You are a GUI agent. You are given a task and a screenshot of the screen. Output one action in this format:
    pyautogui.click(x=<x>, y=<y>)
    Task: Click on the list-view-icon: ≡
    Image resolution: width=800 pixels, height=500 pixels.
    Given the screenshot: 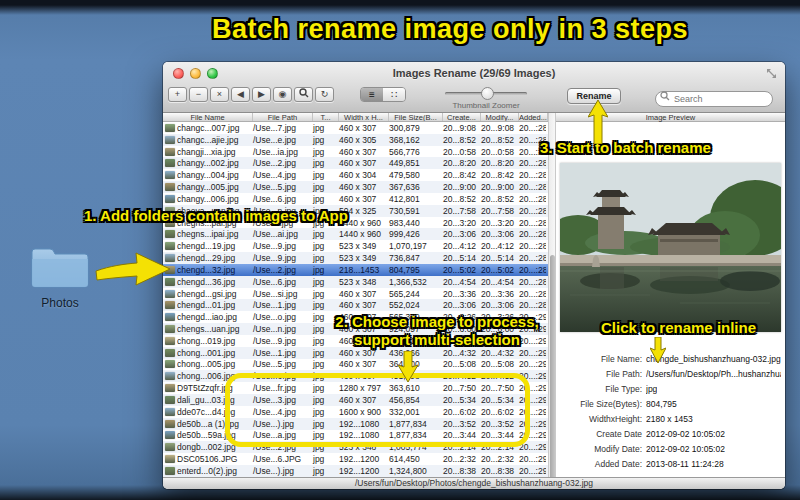 What is the action you would take?
    pyautogui.click(x=372, y=94)
    